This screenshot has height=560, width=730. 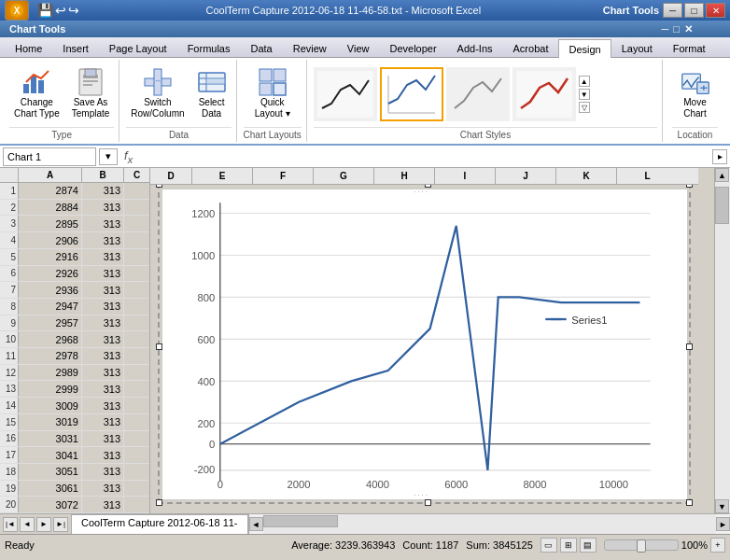 What do you see at coordinates (569, 545) in the screenshot?
I see `page-layout-view-button: ⊞` at bounding box center [569, 545].